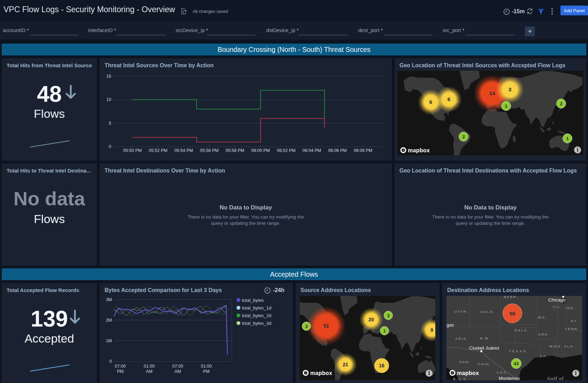 The image size is (588, 383). I want to click on svg-text: CHIH., so click(484, 364).